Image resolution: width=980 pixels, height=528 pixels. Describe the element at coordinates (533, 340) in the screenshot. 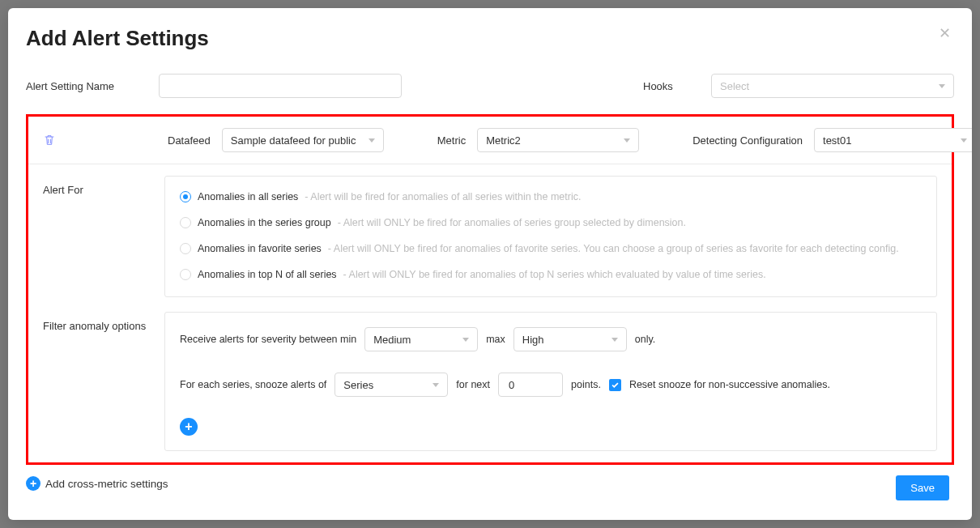

I see `severity-max-value: High` at that location.